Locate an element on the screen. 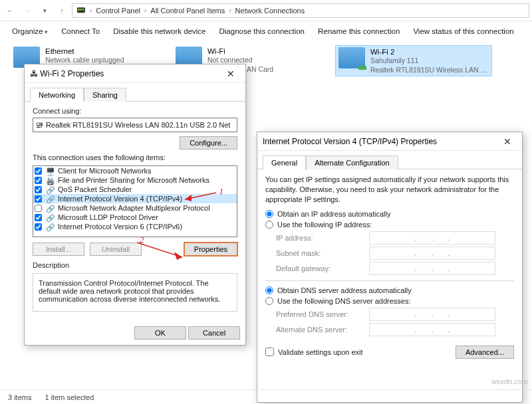  breadcrumb-item: Network Connections is located at coordinates (270, 11).